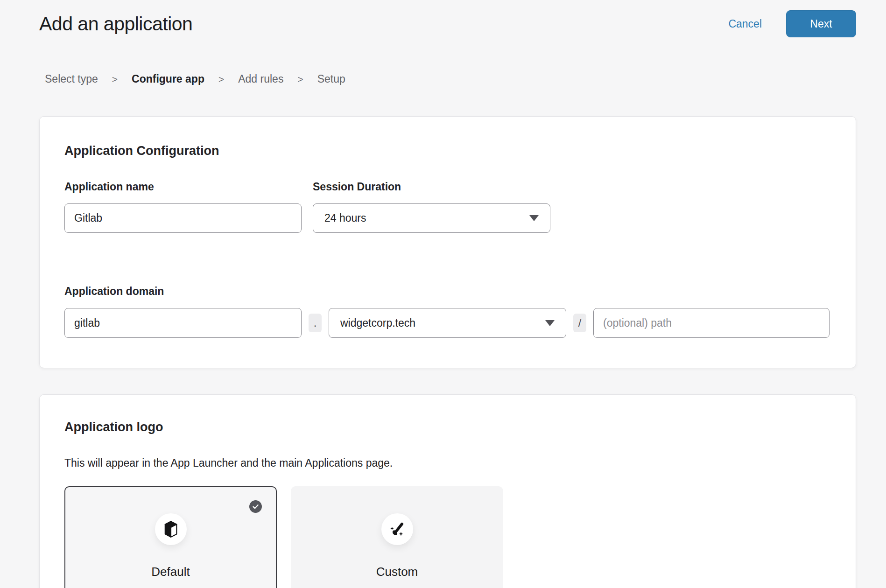  Describe the element at coordinates (397, 529) in the screenshot. I see `custom-logo-circle` at that location.